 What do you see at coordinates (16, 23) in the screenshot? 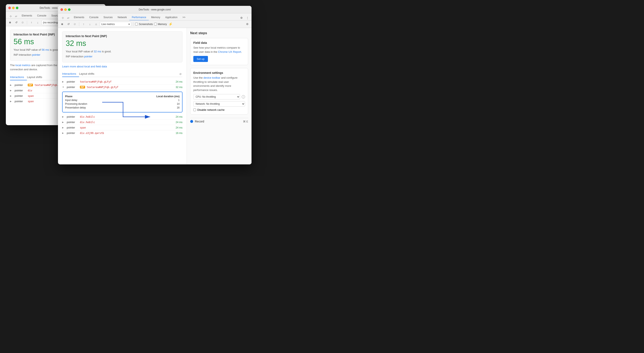
I see `reload-icon: ↺` at bounding box center [16, 23].